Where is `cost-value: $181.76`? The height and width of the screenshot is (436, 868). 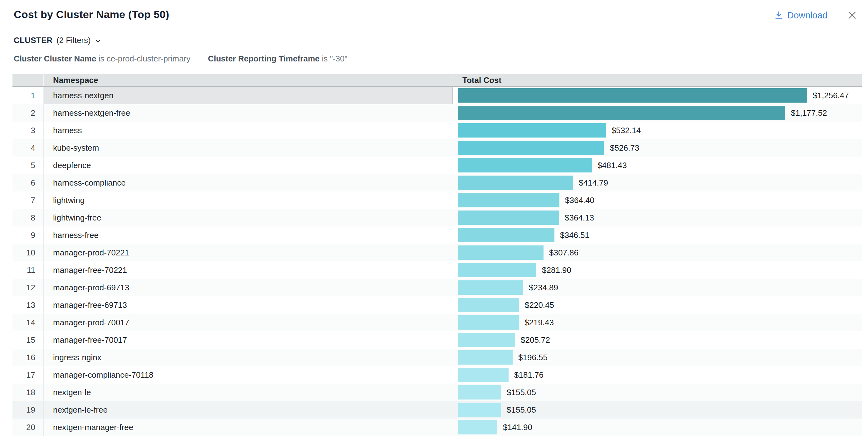 cost-value: $181.76 is located at coordinates (529, 375).